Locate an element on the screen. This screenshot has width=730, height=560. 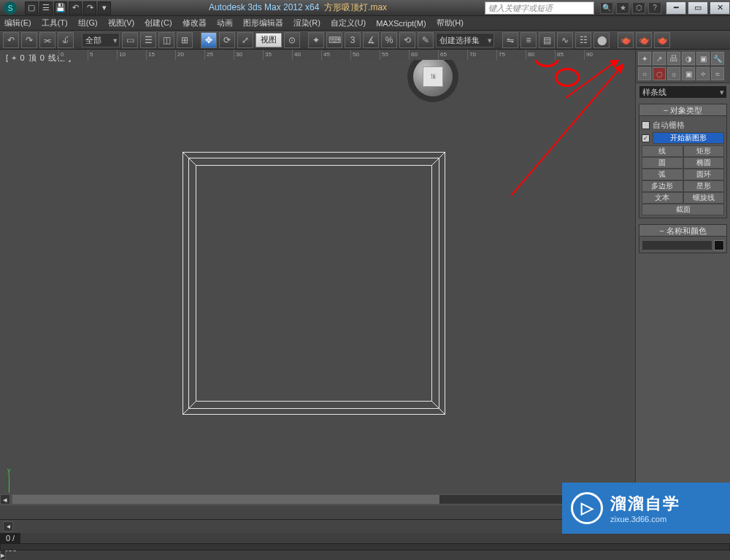
layer-icon: ▤ is located at coordinates (547, 40).